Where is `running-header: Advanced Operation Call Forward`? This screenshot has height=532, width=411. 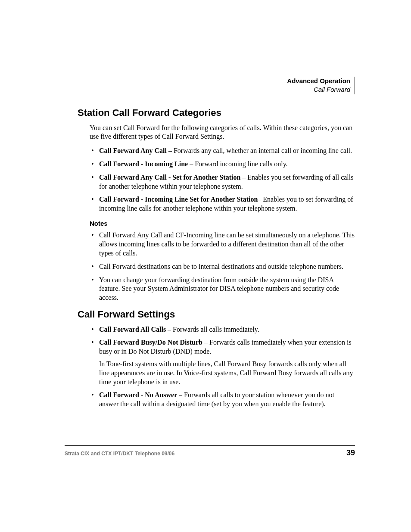
running-header: Advanced Operation Call Forward is located at coordinates (321, 85).